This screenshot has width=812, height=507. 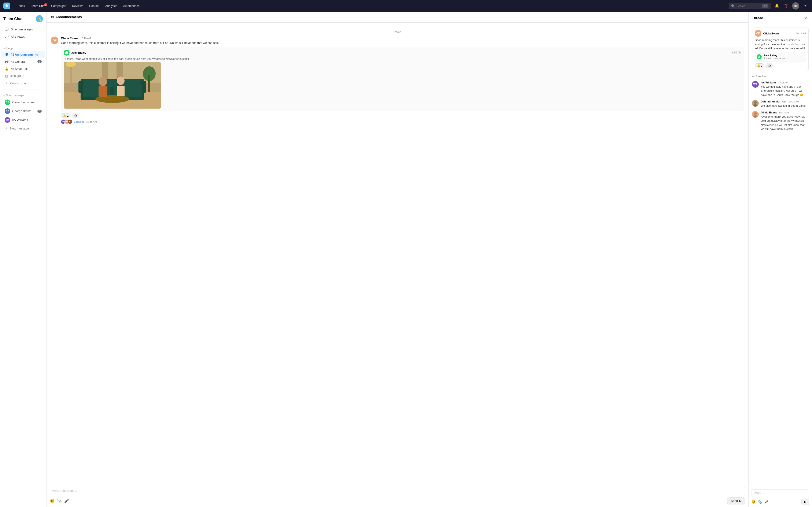 What do you see at coordinates (397, 80) in the screenshot?
I see `message-row: OE Olivia Evans 10:10 AM Good morning te…` at bounding box center [397, 80].